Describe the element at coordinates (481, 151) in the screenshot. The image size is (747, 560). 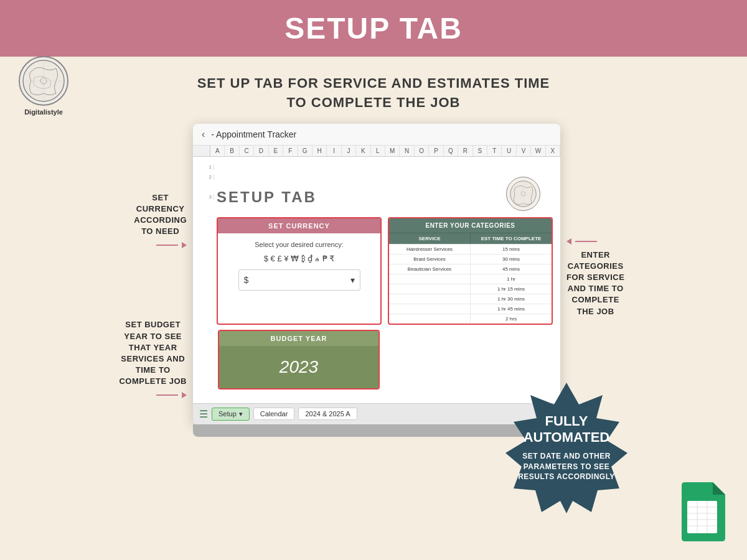
I see `col-s: S` at that location.